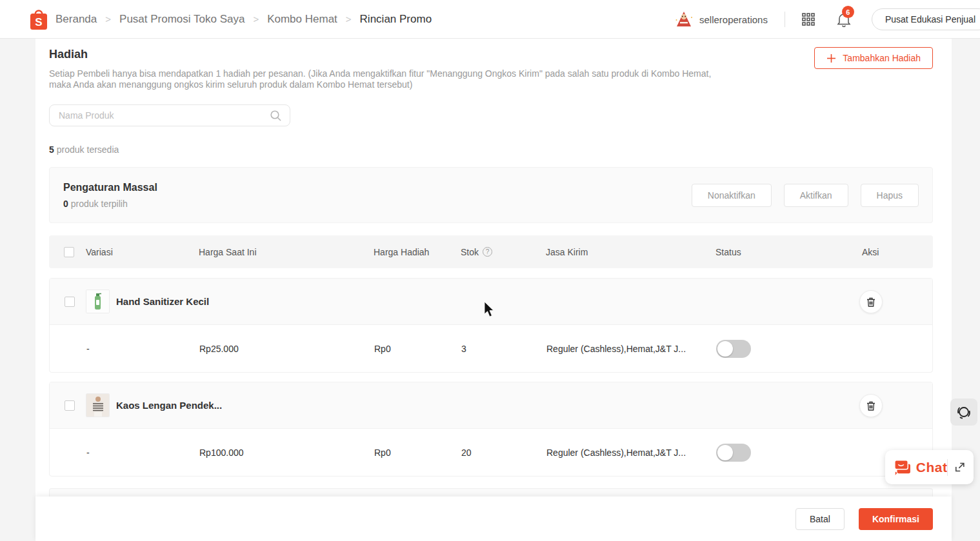  Describe the element at coordinates (684, 19) in the screenshot. I see `avatar` at that location.